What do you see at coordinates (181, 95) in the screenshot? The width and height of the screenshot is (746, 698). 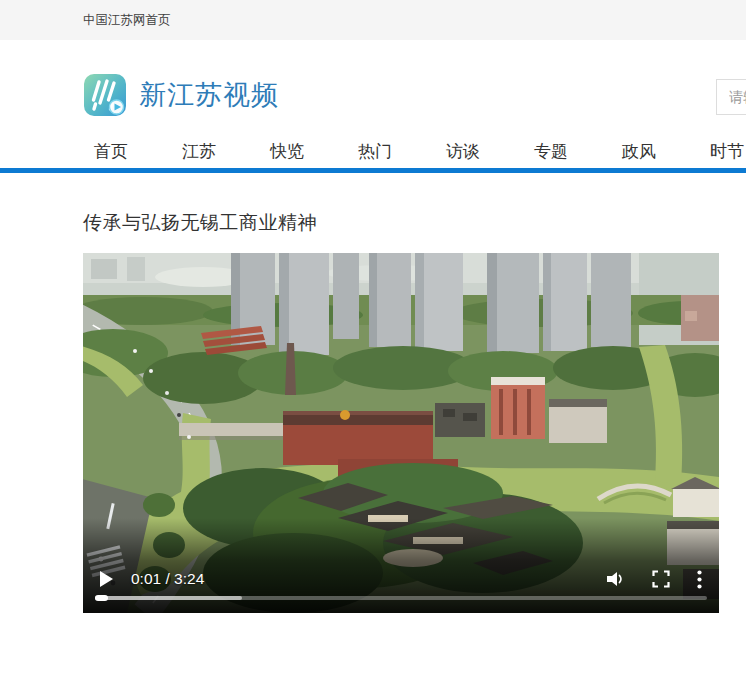 I see `brand: 新江苏视频` at bounding box center [181, 95].